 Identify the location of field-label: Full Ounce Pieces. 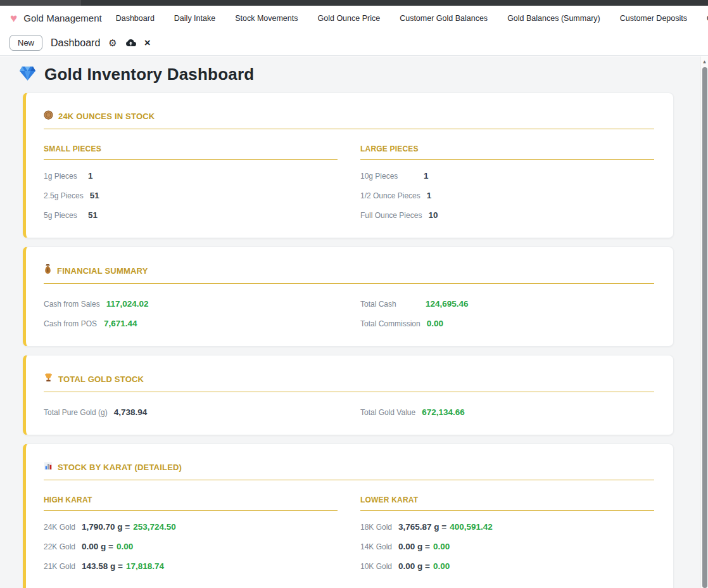
(394, 215).